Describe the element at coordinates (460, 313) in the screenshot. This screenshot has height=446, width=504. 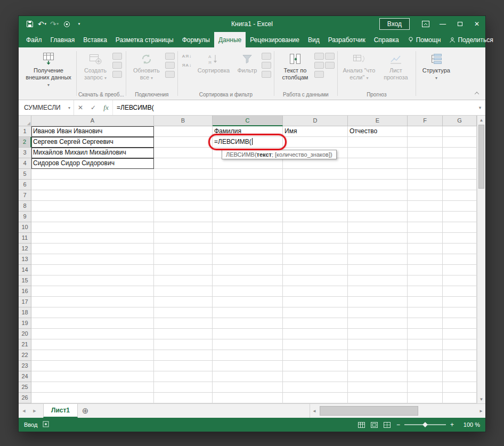
I see `cell-G18` at that location.